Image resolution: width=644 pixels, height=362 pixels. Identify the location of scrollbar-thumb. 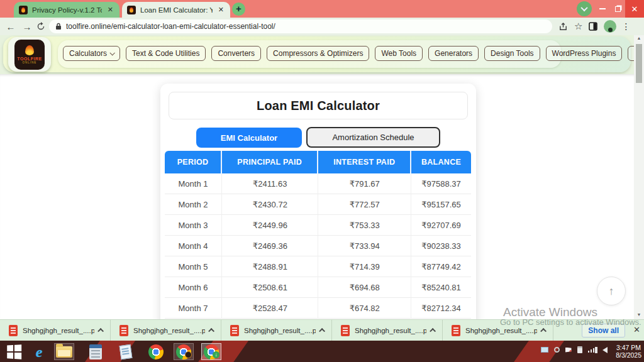
(639, 63).